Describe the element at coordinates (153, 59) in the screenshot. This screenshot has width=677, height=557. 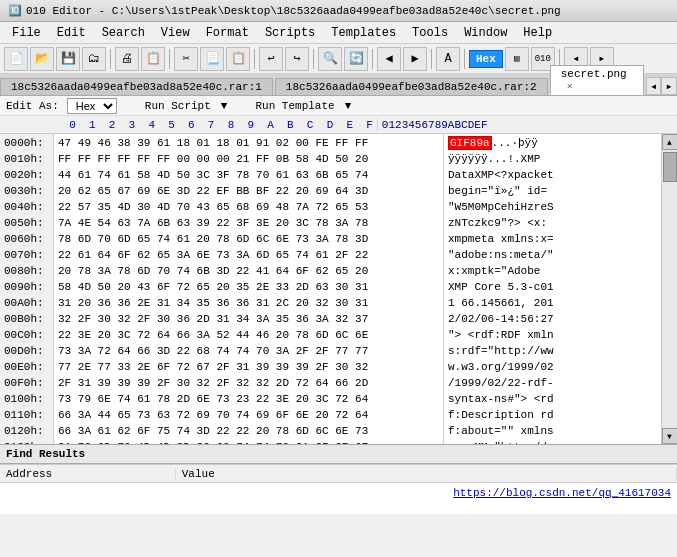
I see `print2-button: 📋` at that location.